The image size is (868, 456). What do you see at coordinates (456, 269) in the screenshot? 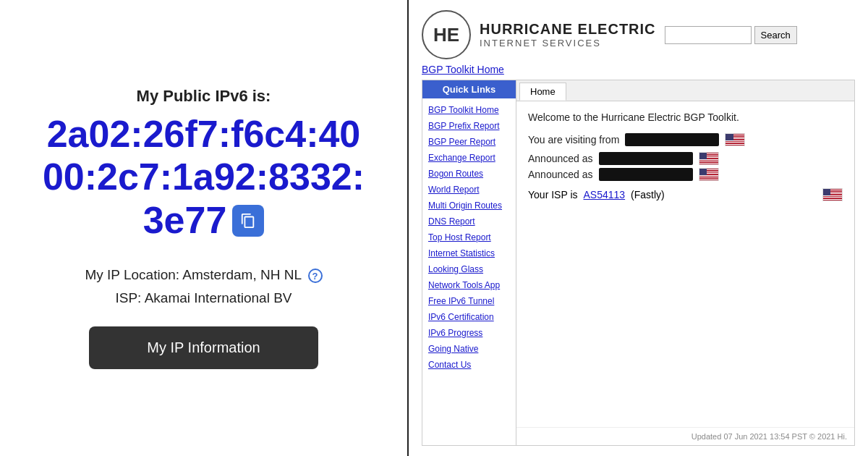
I see `quick-link: Looking Glass` at bounding box center [456, 269].